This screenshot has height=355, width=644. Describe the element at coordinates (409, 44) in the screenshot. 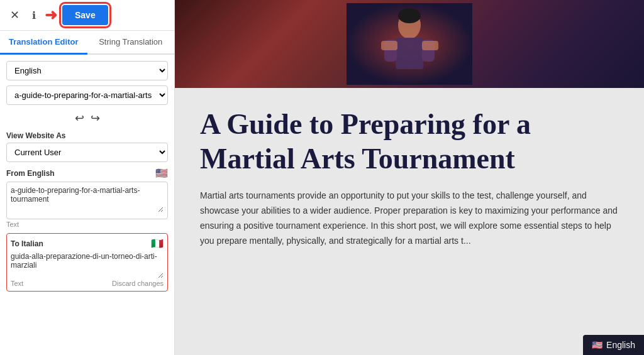

I see `hero-image` at that location.